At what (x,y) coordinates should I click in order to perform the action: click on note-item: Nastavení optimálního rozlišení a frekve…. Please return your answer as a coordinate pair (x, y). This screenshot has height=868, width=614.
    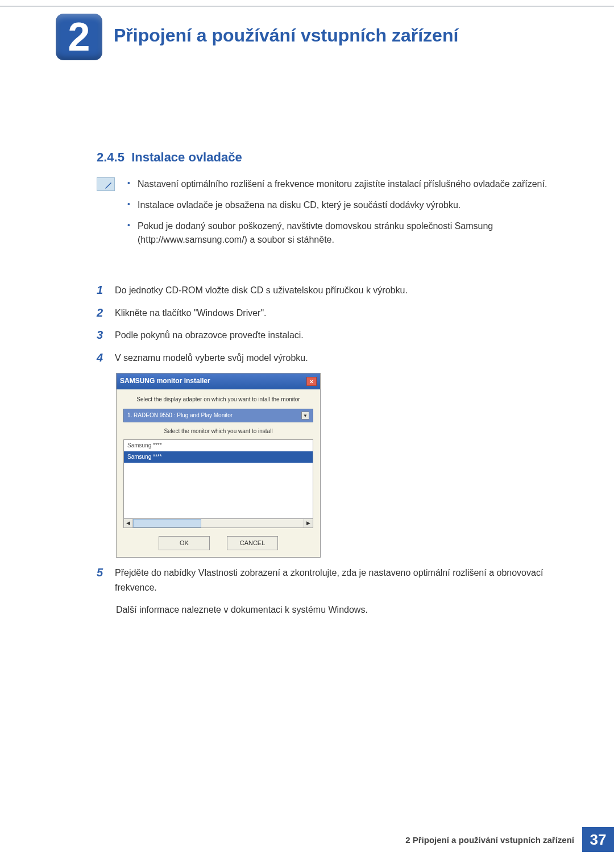
    Looking at the image, I should click on (342, 184).